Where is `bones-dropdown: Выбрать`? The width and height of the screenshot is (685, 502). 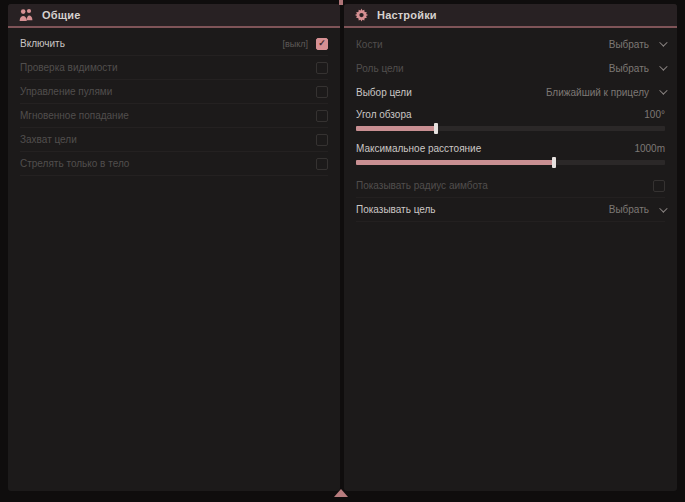
bones-dropdown: Выбрать is located at coordinates (637, 44).